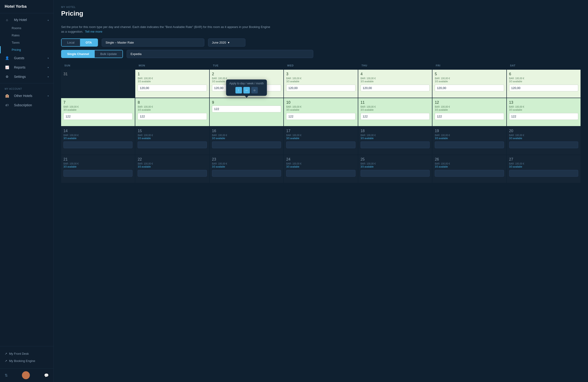  I want to click on cell-date: 5, so click(469, 74).